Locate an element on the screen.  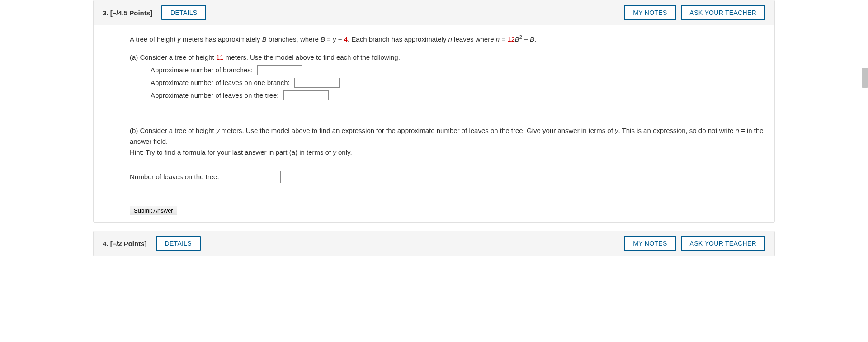
question-4: 4. [–/2 Points] DETAILS MY NOTES ASK YOU… is located at coordinates (434, 243).